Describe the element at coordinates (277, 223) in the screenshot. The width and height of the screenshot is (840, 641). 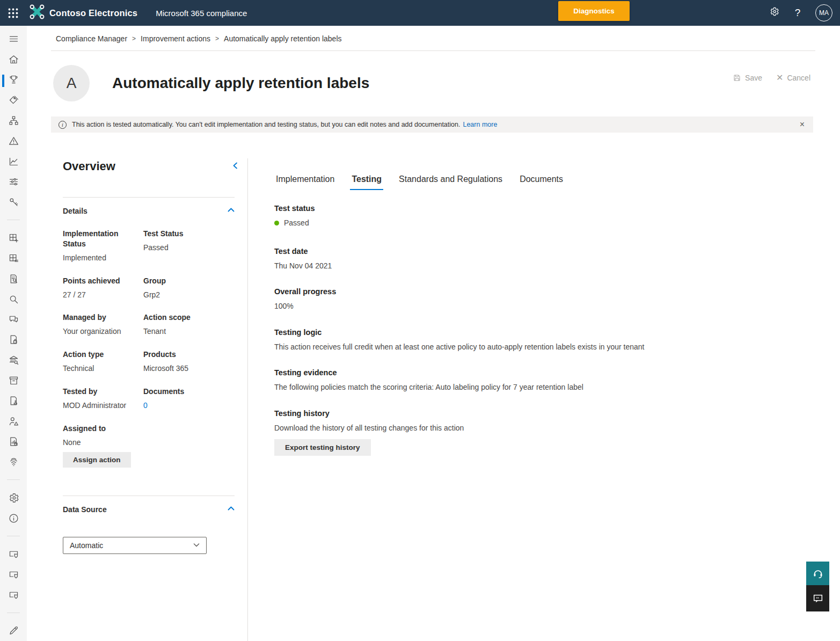
I see `status-passed-dot` at that location.